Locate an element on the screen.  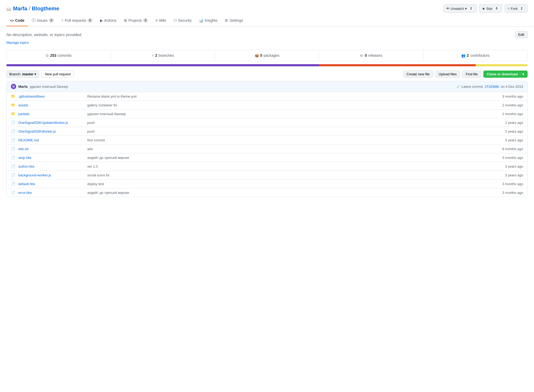
file-name-link: OneSignalSDKUpdaterWorker.js is located at coordinates (43, 123).